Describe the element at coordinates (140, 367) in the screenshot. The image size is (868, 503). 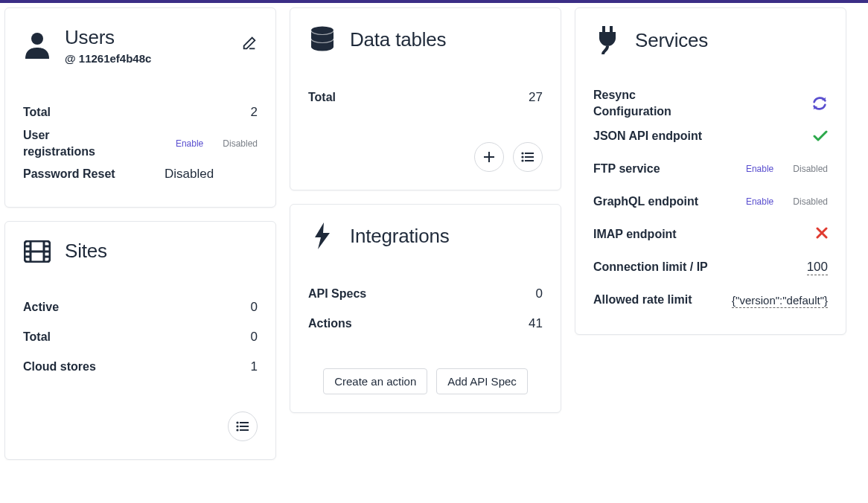
I see `sites-cloud-row: Cloud stores 1` at that location.